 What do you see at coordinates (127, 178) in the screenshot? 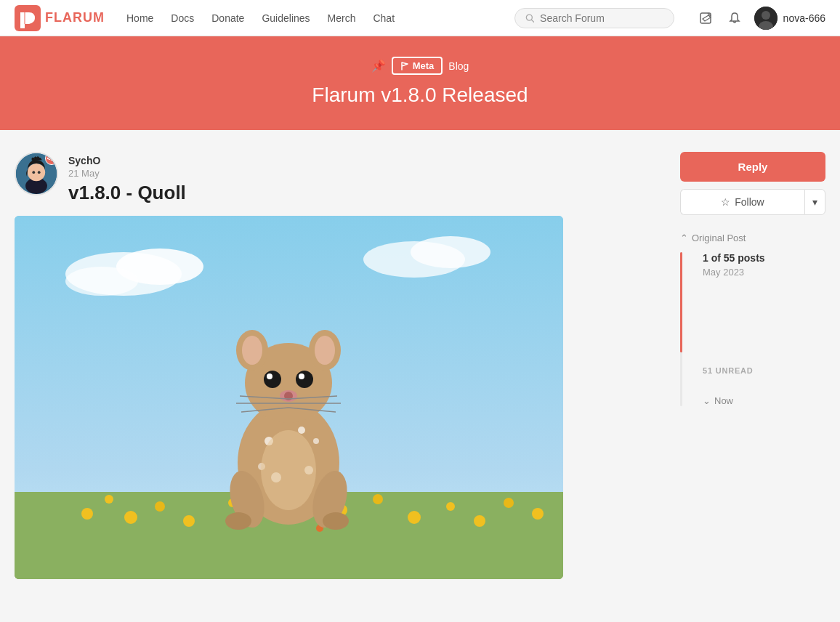
I see `post-meta: SychO 21 May v1.8.0 - Quoll` at bounding box center [127, 178].